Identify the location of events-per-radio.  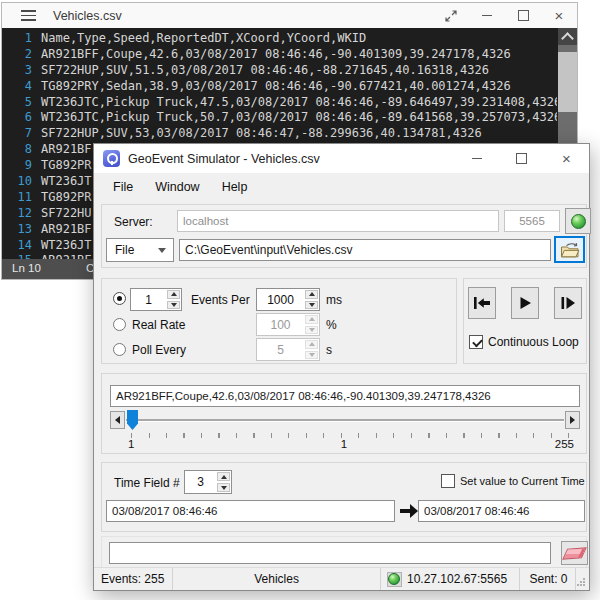
(120, 298).